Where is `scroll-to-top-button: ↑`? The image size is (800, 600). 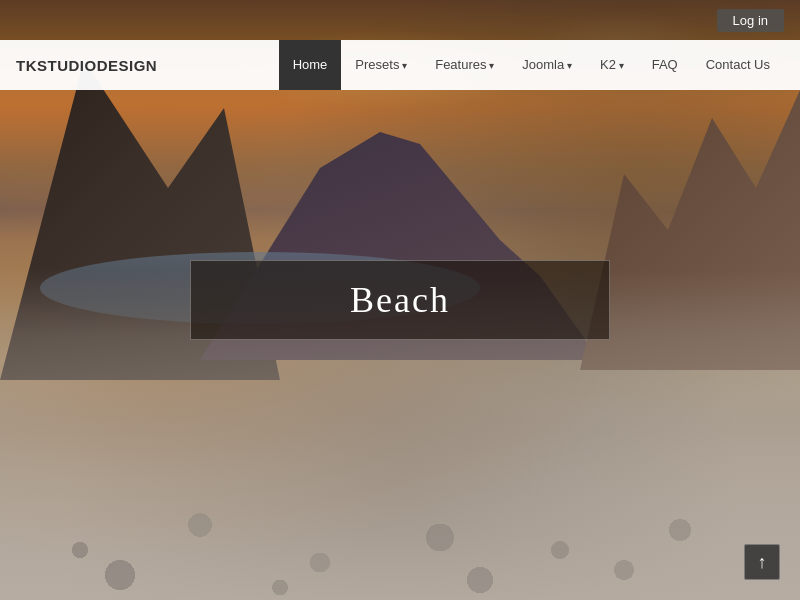
scroll-to-top-button: ↑ is located at coordinates (762, 562).